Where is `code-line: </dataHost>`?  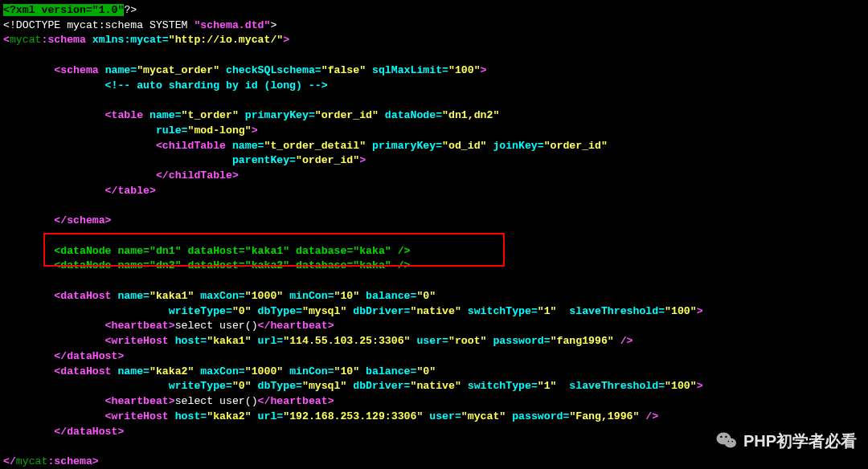 code-line: </dataHost> is located at coordinates (432, 357).